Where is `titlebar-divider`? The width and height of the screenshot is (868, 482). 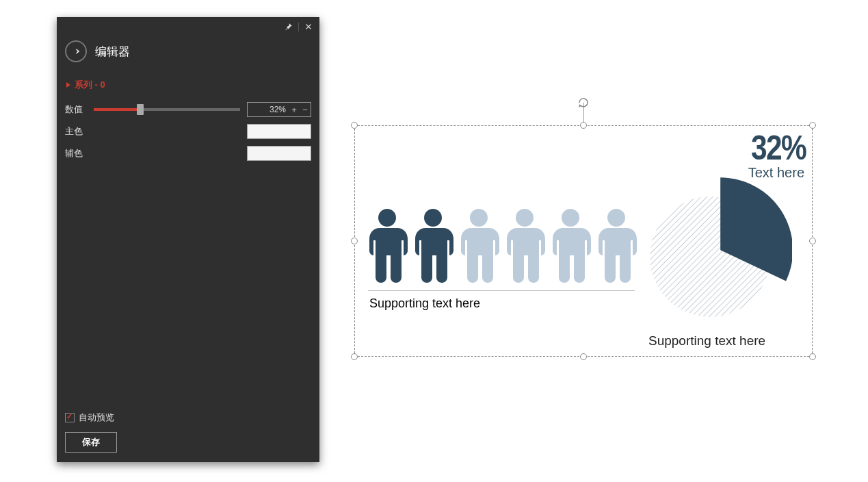 titlebar-divider is located at coordinates (298, 27).